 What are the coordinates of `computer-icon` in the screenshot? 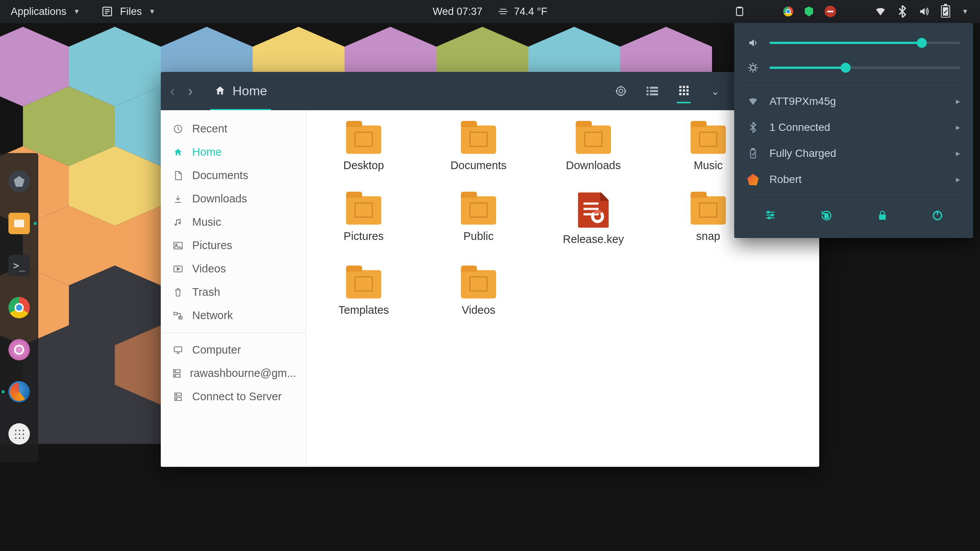 It's located at (178, 350).